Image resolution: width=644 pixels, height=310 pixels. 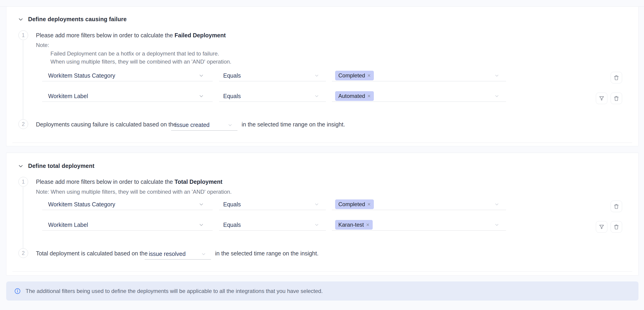 I want to click on section-title: Define deployments causing failure, so click(x=78, y=19).